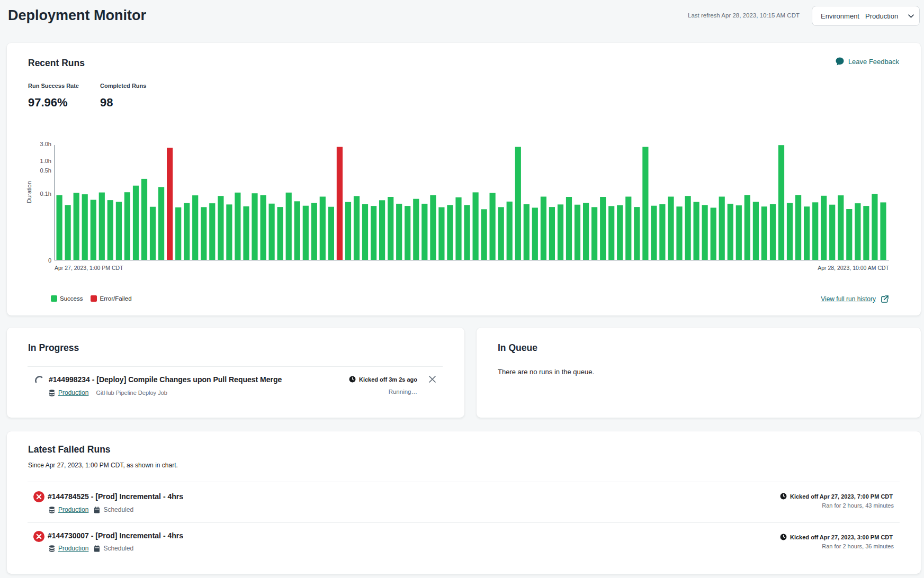 The image size is (924, 578). What do you see at coordinates (46, 144) in the screenshot?
I see `svg-text: 3.0h` at bounding box center [46, 144].